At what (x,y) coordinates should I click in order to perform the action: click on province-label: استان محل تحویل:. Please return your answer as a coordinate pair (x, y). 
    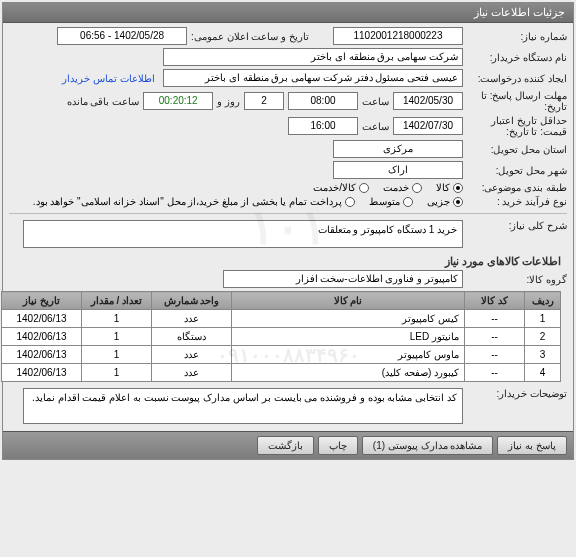
    Looking at the image, I should click on (517, 150).